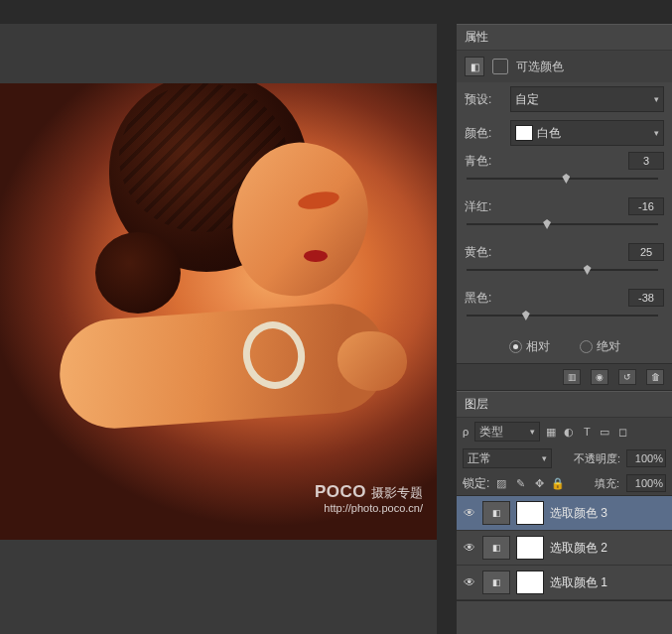 The width and height of the screenshot is (672, 634). What do you see at coordinates (484, 99) in the screenshot?
I see `preset-label: 预设:` at bounding box center [484, 99].